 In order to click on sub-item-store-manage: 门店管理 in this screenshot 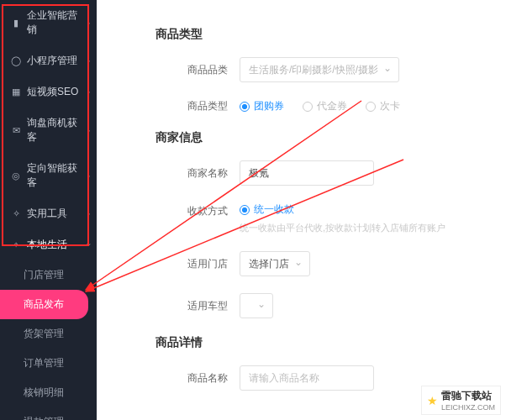, I will do `click(49, 276)`.